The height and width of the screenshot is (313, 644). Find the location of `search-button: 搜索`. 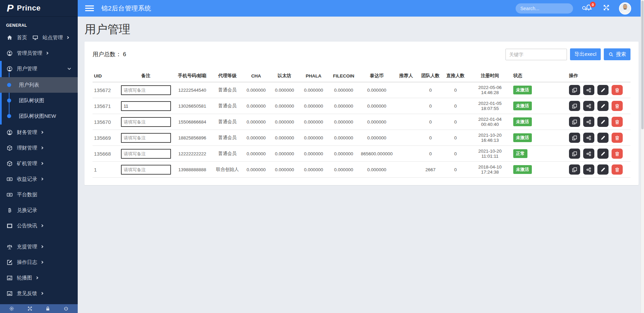

search-button: 搜索 is located at coordinates (617, 54).